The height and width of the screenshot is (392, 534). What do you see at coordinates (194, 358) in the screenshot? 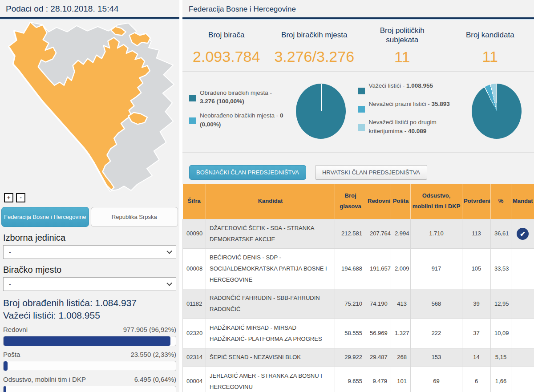
I see `value-cell: 02314` at bounding box center [194, 358].